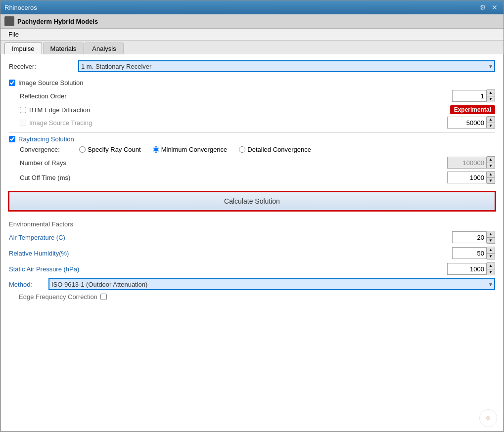 The image size is (504, 432). Describe the element at coordinates (272, 284) in the screenshot. I see `method-select-wrapper: ISO 9613-1 (Outdoor Attenuation) ▼` at that location.